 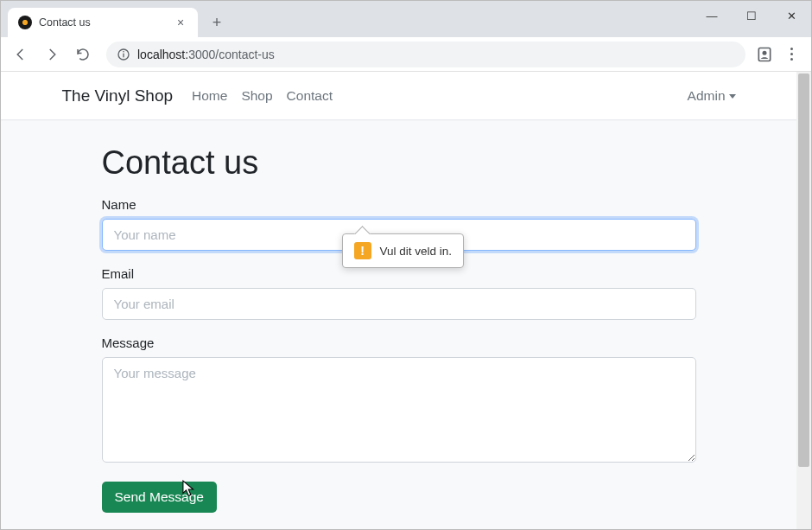 What do you see at coordinates (117, 96) in the screenshot?
I see `brand: The Vinyl Shop` at bounding box center [117, 96].